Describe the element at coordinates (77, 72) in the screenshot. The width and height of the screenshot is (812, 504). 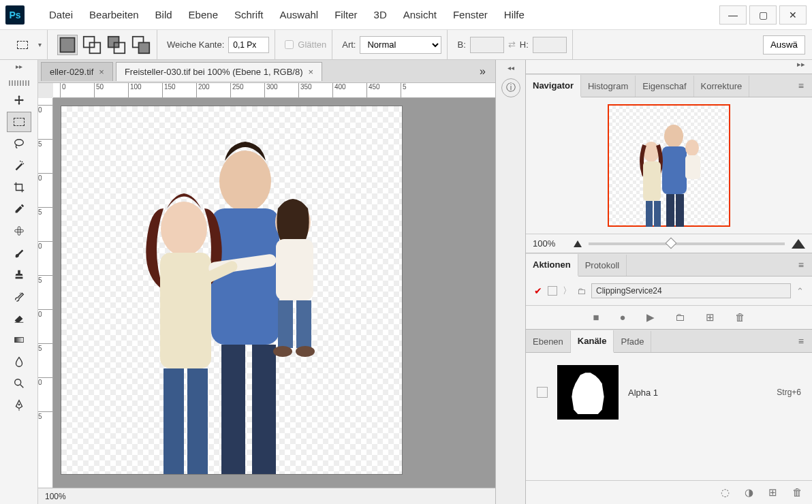
I see `document-tab: eller-029.tif ×` at that location.